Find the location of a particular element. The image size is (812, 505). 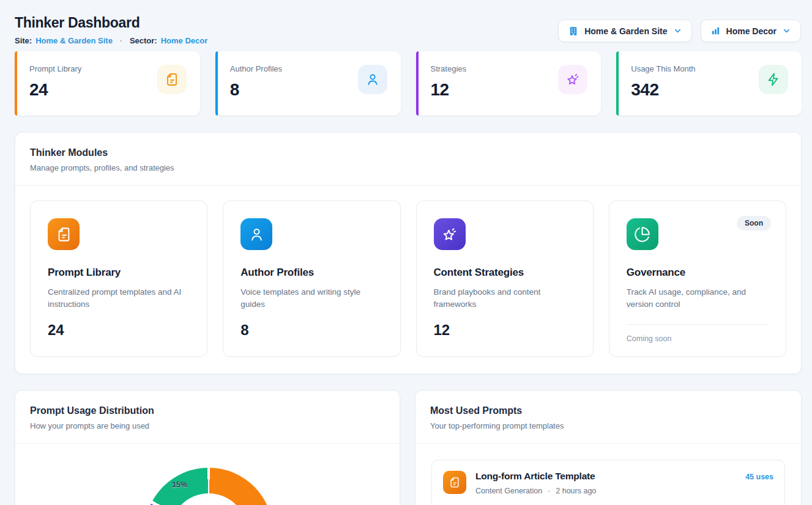

stat-card-usage: Usage This Month 342 is located at coordinates (709, 83).